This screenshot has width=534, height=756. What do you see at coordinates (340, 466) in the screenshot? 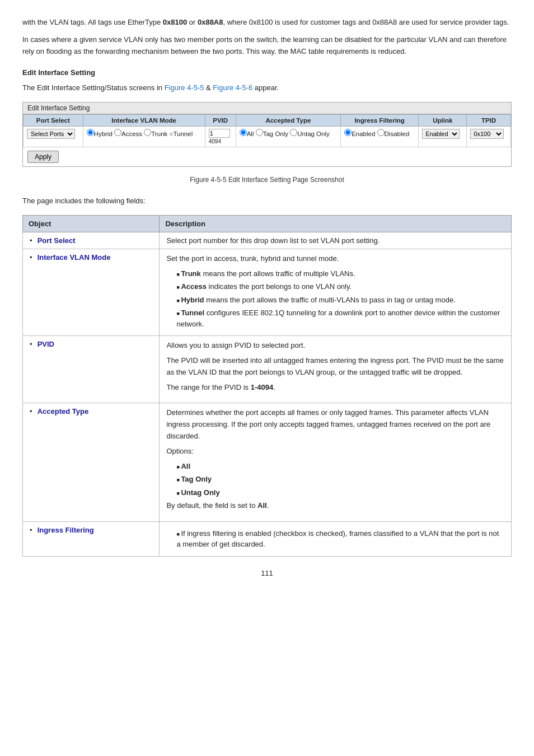
I see `list-item: All` at bounding box center [340, 466].